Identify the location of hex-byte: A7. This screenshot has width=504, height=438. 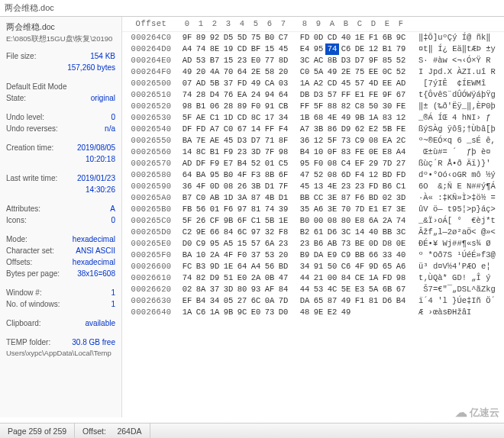
(305, 130).